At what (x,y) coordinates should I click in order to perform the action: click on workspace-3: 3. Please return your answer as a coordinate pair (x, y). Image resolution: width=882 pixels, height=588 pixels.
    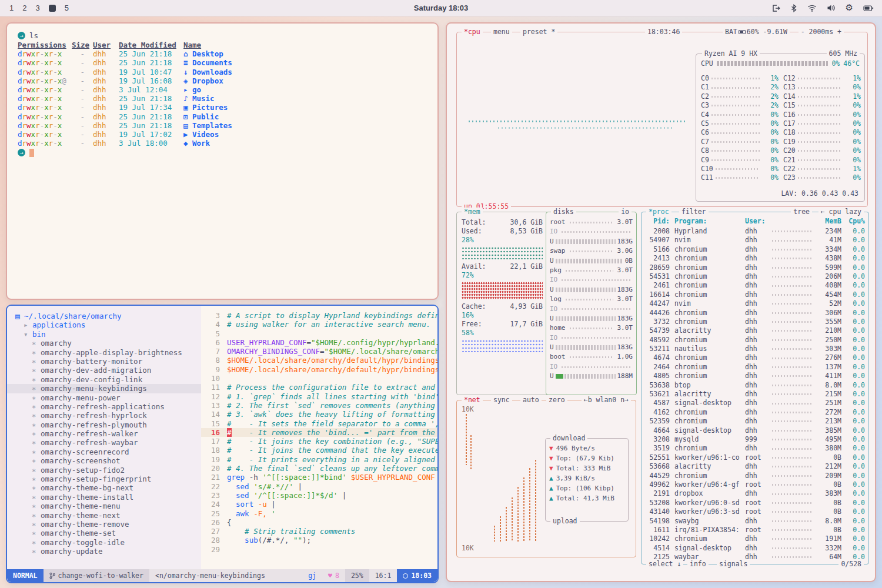
    Looking at the image, I should click on (38, 8).